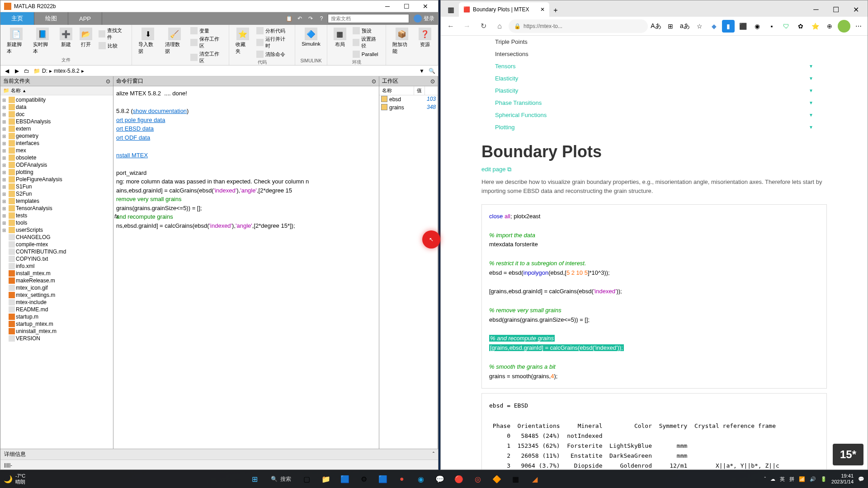 The width and height of the screenshot is (868, 488). What do you see at coordinates (112, 34) in the screenshot?
I see `find-files-button: 查找文件` at bounding box center [112, 34].